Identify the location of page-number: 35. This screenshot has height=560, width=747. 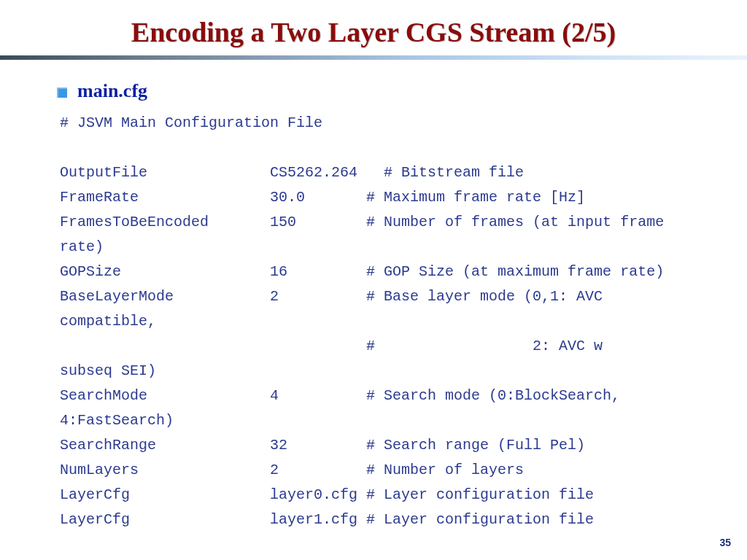
(725, 542).